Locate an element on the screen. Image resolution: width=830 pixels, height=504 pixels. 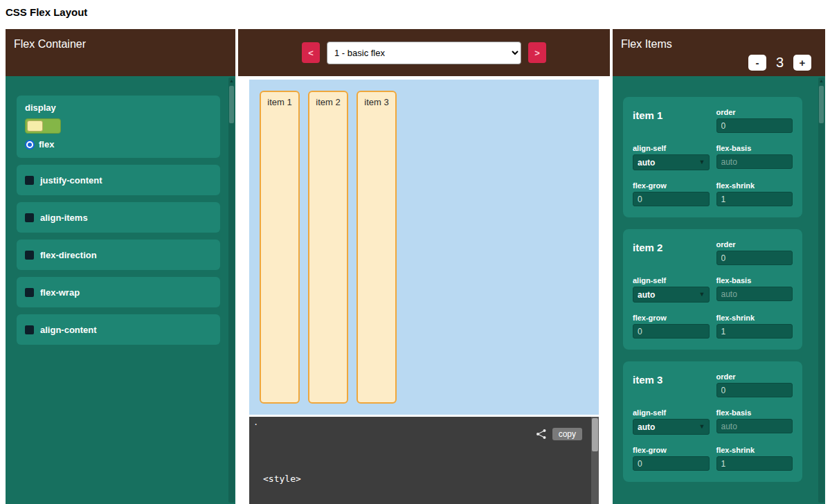
flex-direction-label: flex-direction is located at coordinates (69, 255).